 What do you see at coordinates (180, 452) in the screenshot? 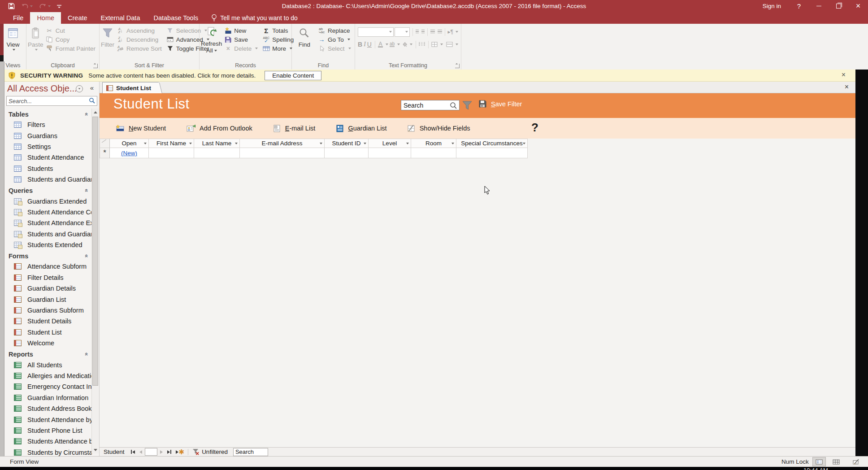
I see `new-blank-record-button: ✱` at bounding box center [180, 452].